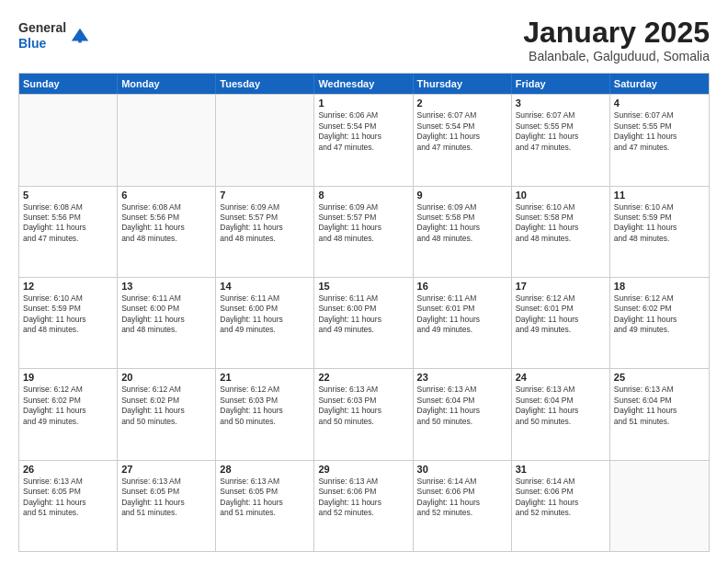 The height and width of the screenshot is (563, 728). I want to click on calendar-cell: 11Sunrise: 6:10 AMSunset: 5:59 PMDayligh…, so click(660, 232).